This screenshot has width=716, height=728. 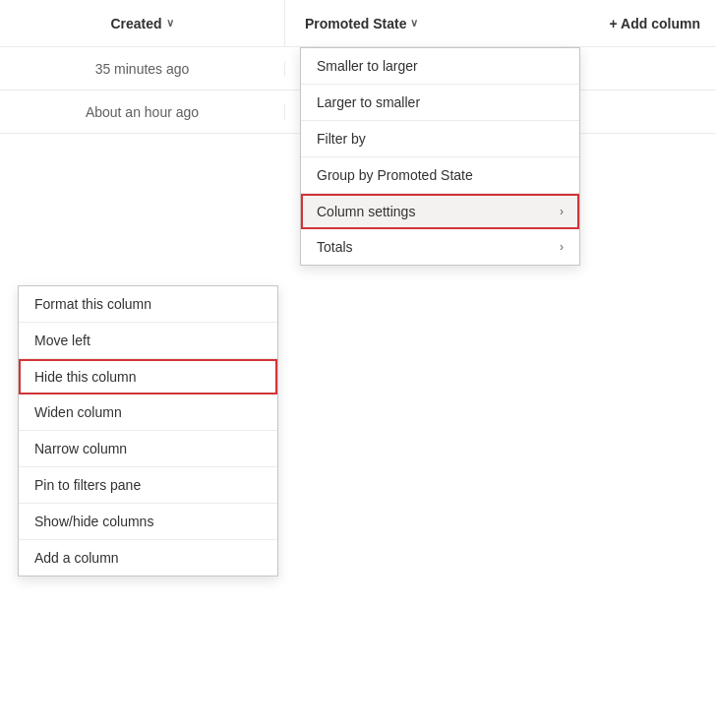 I want to click on menu-item-label: Smaller to larger, so click(x=368, y=66).